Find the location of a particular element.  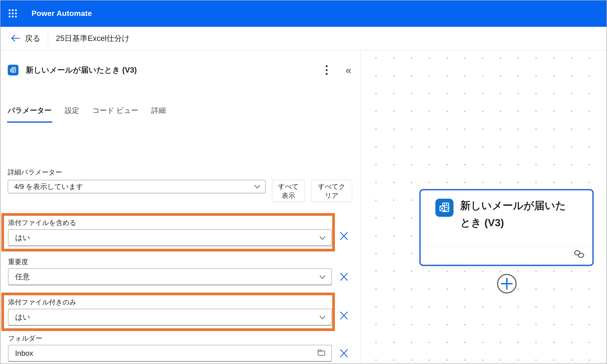

breadcrumb-bar: 戻る 25日基準Excel仕分け is located at coordinates (303, 39).